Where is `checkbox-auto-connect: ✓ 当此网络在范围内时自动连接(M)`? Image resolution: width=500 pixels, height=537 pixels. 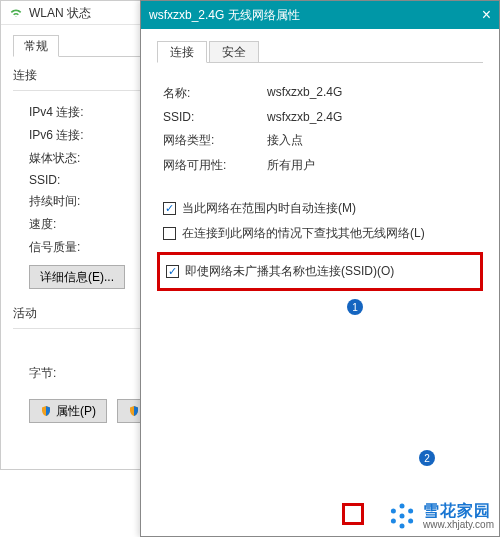
checkbox-auto-connect: ✓ 当此网络在范围内时自动连接(M) is located at coordinates (320, 208).